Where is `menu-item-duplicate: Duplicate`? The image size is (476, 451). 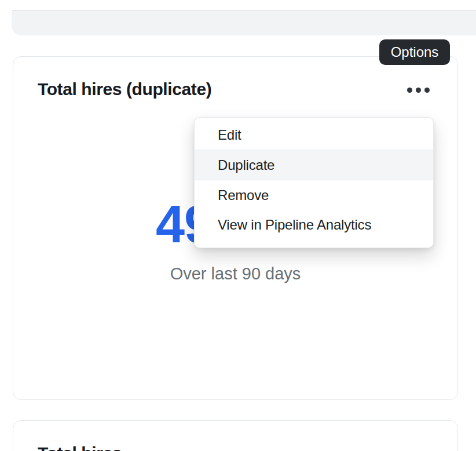 menu-item-duplicate: Duplicate is located at coordinates (314, 165).